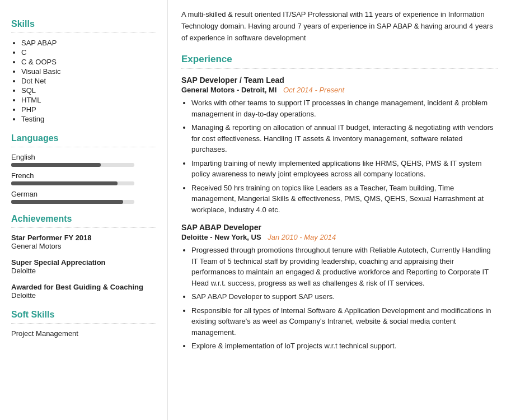  What do you see at coordinates (84, 246) in the screenshot?
I see `achievement-org: General Motors` at bounding box center [84, 246].